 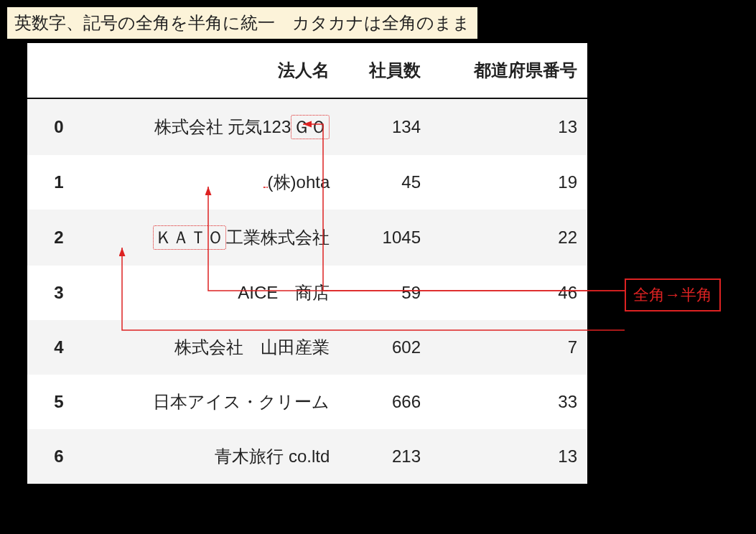 What do you see at coordinates (307, 293) in the screenshot?
I see `table-row: 3 AICE 商店 59 46` at bounding box center [307, 293].